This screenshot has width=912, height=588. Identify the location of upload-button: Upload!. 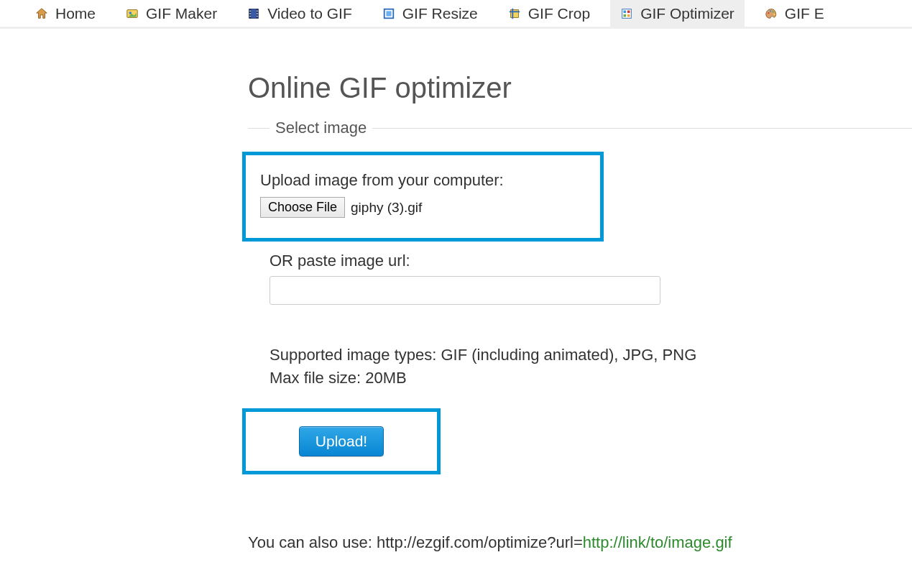
(341, 441).